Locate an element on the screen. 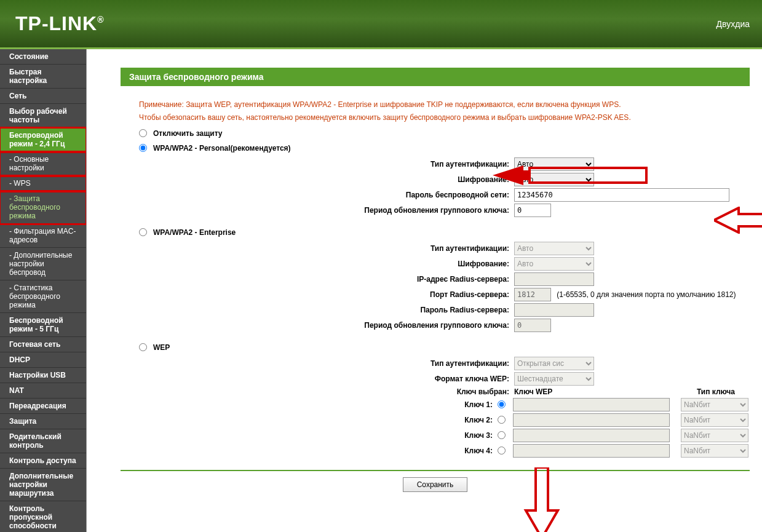  header: TP-LINK® Двухдиа is located at coordinates (381, 25).